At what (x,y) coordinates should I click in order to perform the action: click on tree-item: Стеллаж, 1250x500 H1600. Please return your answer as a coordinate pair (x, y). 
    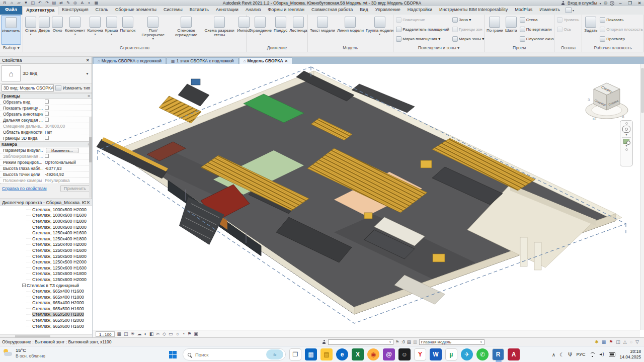
    Looking at the image, I should click on (46, 250).